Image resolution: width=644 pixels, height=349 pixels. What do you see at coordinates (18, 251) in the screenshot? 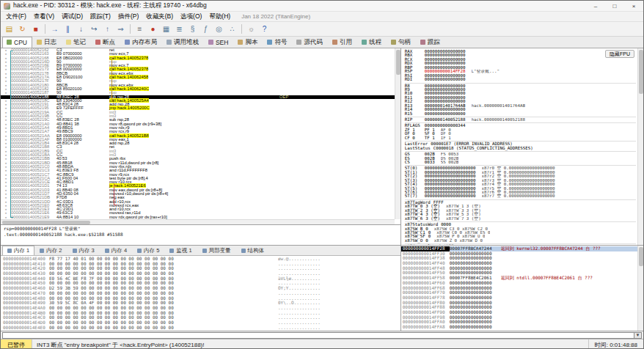
I see `dump-tab-memory-1: 内存 1` at bounding box center [18, 251].